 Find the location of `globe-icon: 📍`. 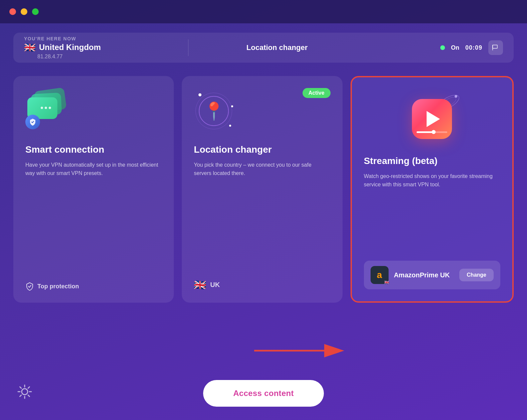

globe-icon: 📍 is located at coordinates (214, 111).